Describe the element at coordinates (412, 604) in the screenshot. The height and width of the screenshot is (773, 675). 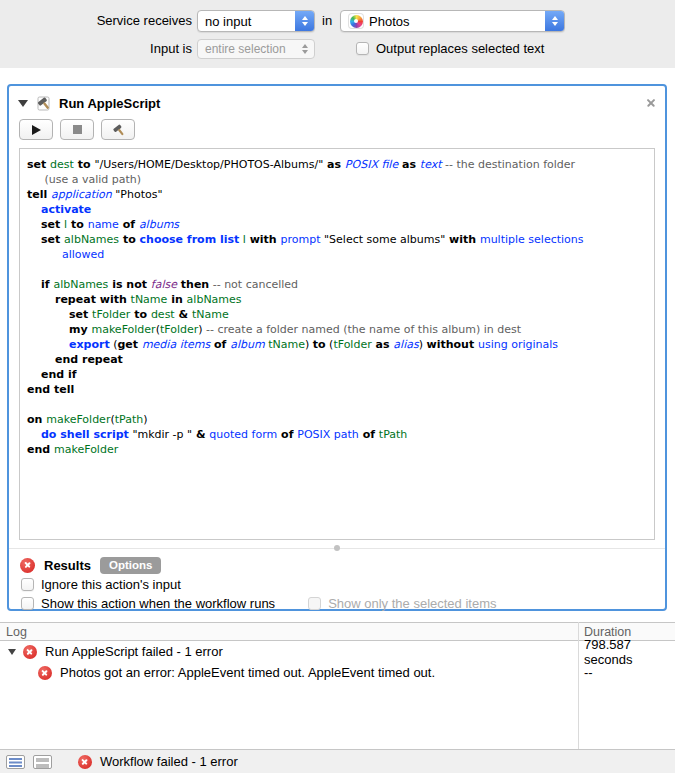
I see `show-selected-label: Show only the selected items` at that location.